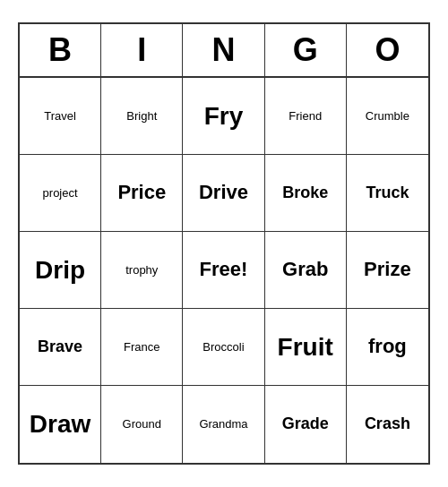 Image resolution: width=448 pixels, height=487 pixels. Describe the element at coordinates (387, 270) in the screenshot. I see `bingo-cell: Prize` at that location.